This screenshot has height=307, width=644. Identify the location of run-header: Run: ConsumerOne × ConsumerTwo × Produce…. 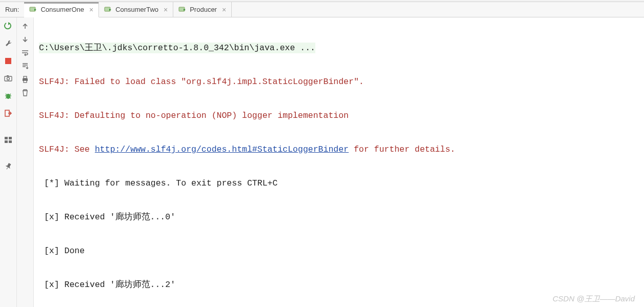
(322, 10).